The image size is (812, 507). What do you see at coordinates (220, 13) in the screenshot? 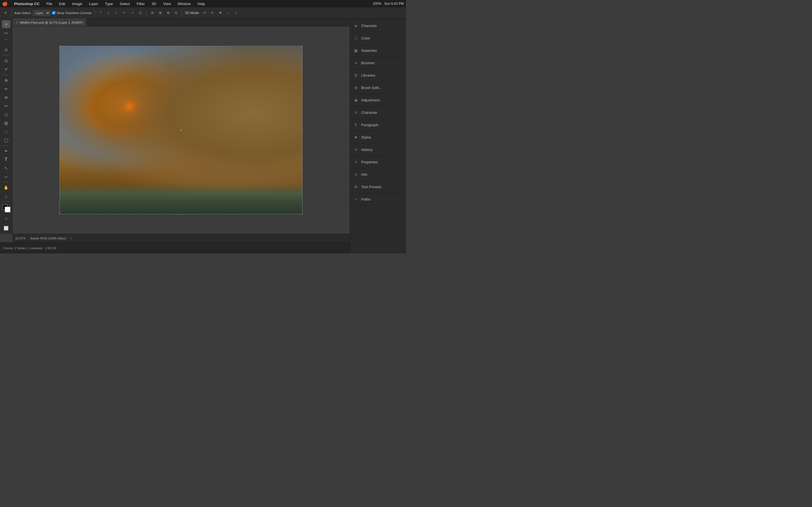
I see `3d-pan: ✥` at bounding box center [220, 13].